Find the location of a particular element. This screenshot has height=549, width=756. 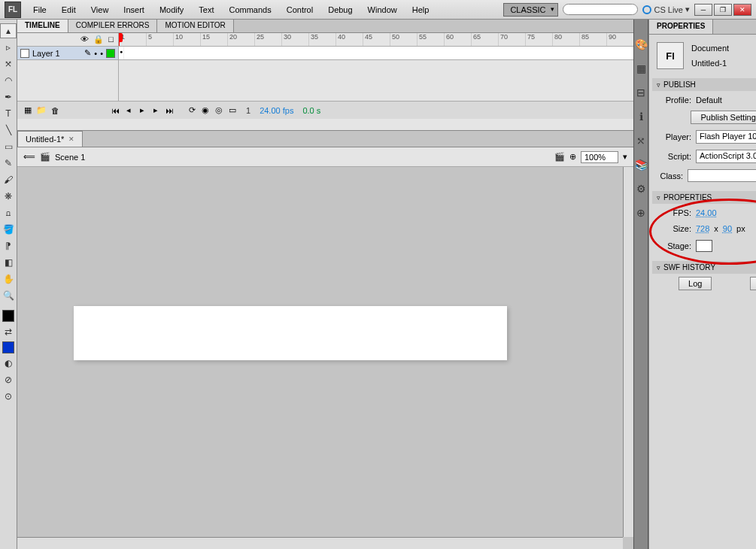

snap-icon: ⊙ is located at coordinates (8, 396).